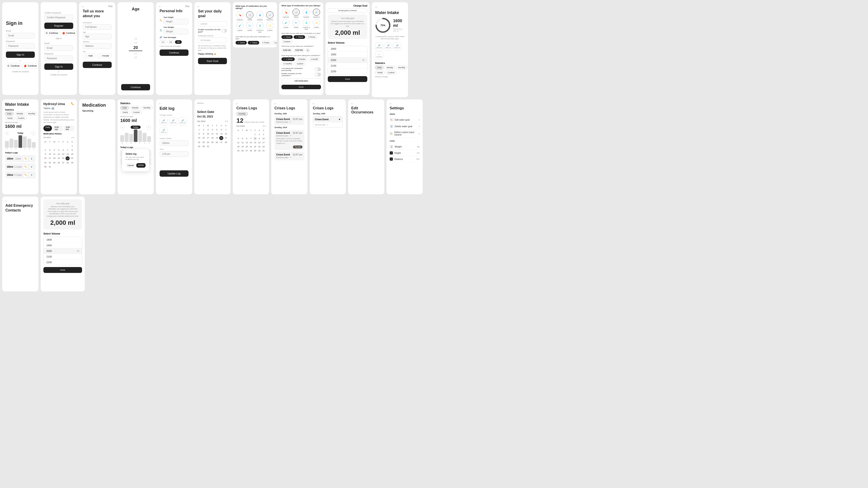 This screenshot has width=868, height=488. Describe the element at coordinates (213, 130) in the screenshot. I see `date-4: 4` at that location.